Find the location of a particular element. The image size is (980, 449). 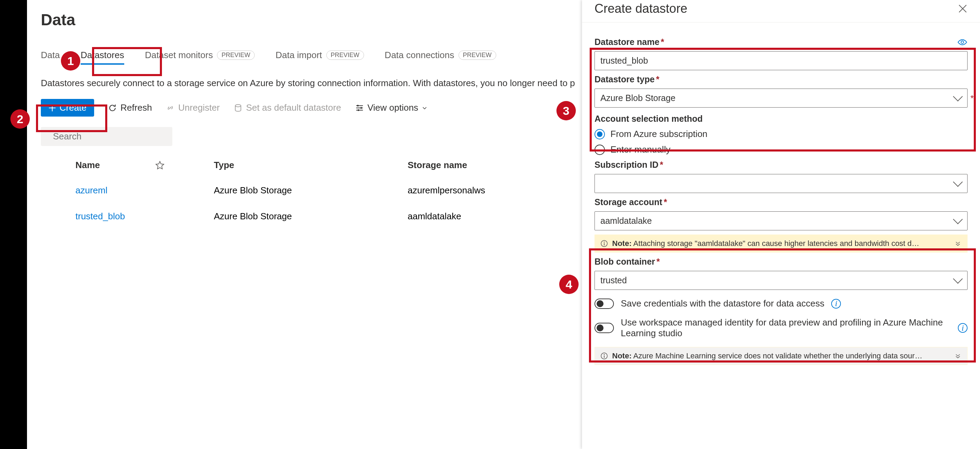

view-options-button: View options is located at coordinates (391, 108).